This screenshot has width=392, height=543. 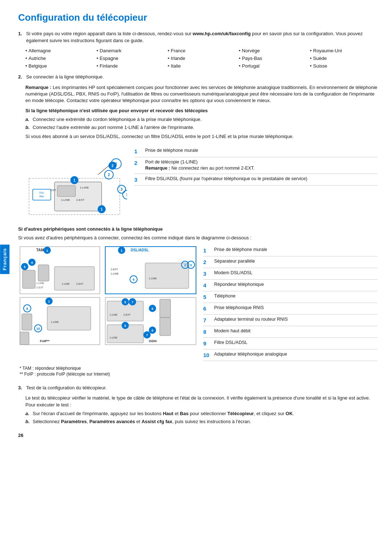 What do you see at coordinates (59, 51) in the screenshot?
I see `country-allemagne: Allemagne` at bounding box center [59, 51].